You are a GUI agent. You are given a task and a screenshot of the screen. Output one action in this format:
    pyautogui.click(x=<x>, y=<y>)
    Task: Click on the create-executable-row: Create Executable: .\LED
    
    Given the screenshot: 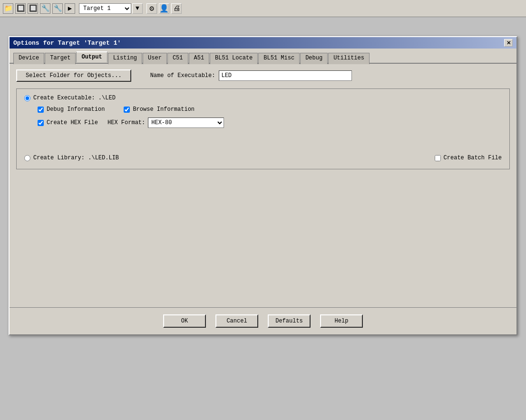 What is the action you would take?
    pyautogui.click(x=263, y=98)
    